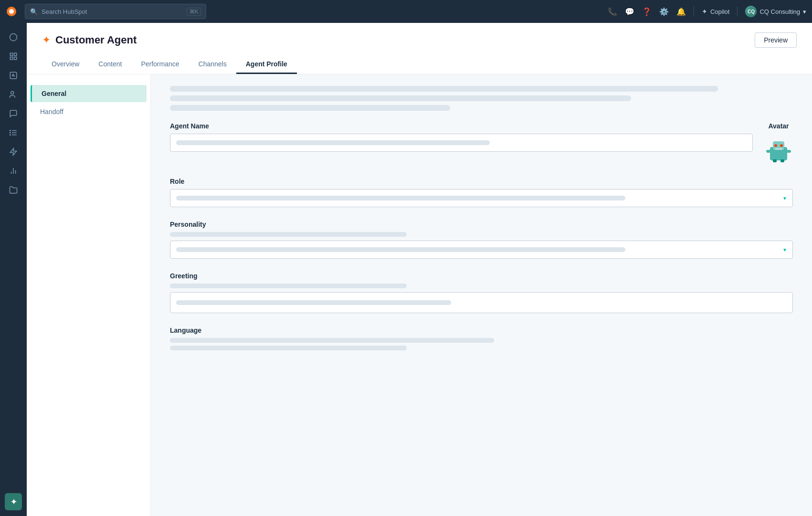 The height and width of the screenshot is (516, 812). What do you see at coordinates (288, 348) in the screenshot?
I see `language-sublabel-2-skeleton` at bounding box center [288, 348].